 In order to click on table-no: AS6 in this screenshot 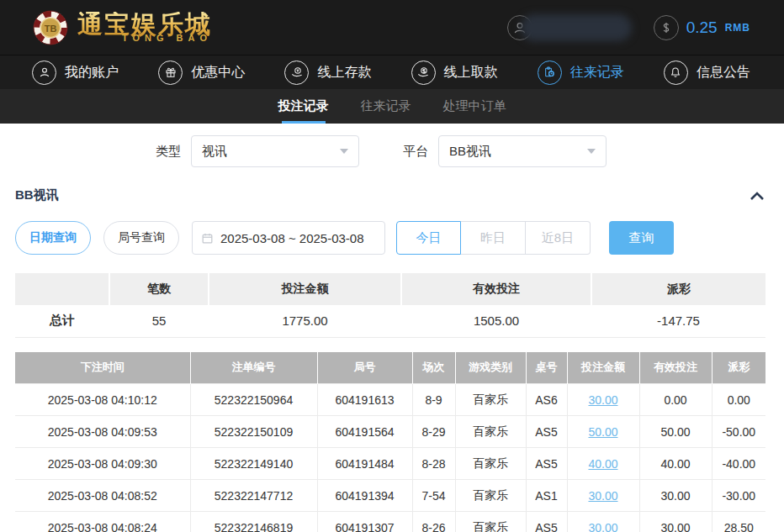, I will do `click(547, 400)`.